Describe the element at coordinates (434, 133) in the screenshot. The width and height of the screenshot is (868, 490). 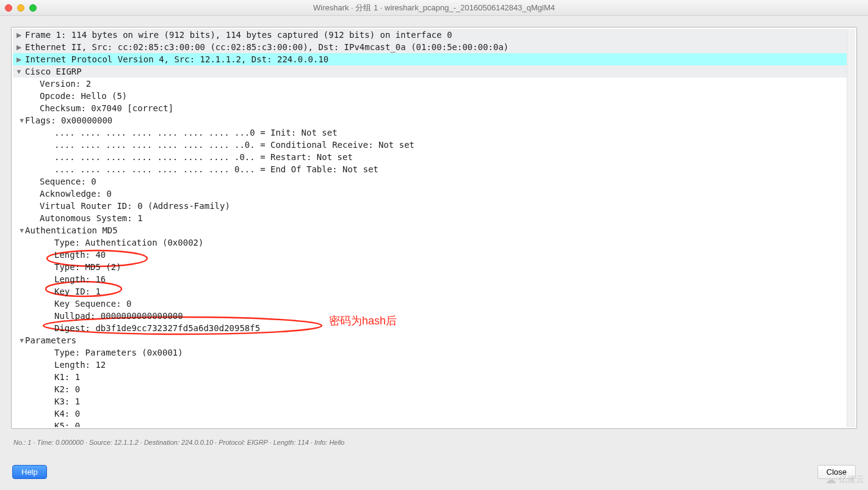
I see `flag-init: .... .... .... .... .... .... .... ...0 …` at that location.